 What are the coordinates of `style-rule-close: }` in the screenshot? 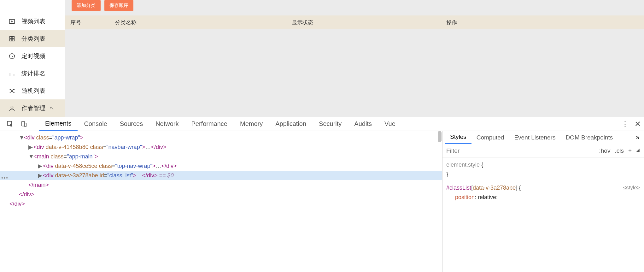 It's located at (543, 174).